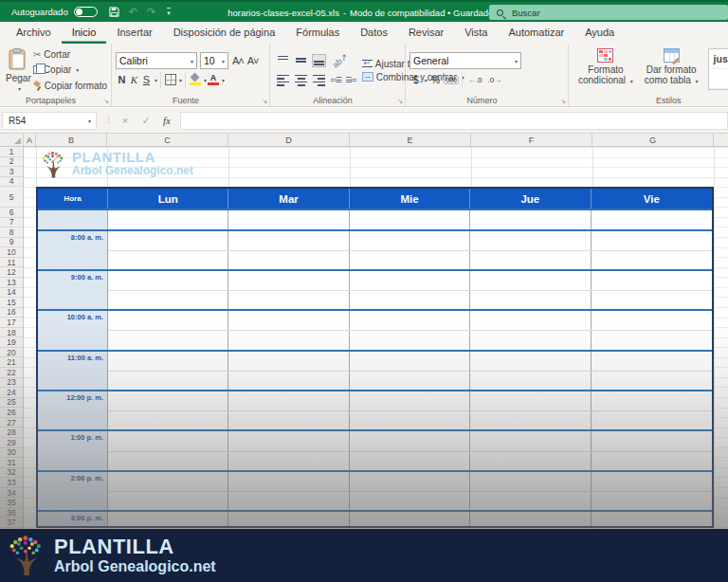 This screenshot has height=582, width=728. What do you see at coordinates (156, 61) in the screenshot?
I see `font-name-select: Calibri▾` at bounding box center [156, 61].